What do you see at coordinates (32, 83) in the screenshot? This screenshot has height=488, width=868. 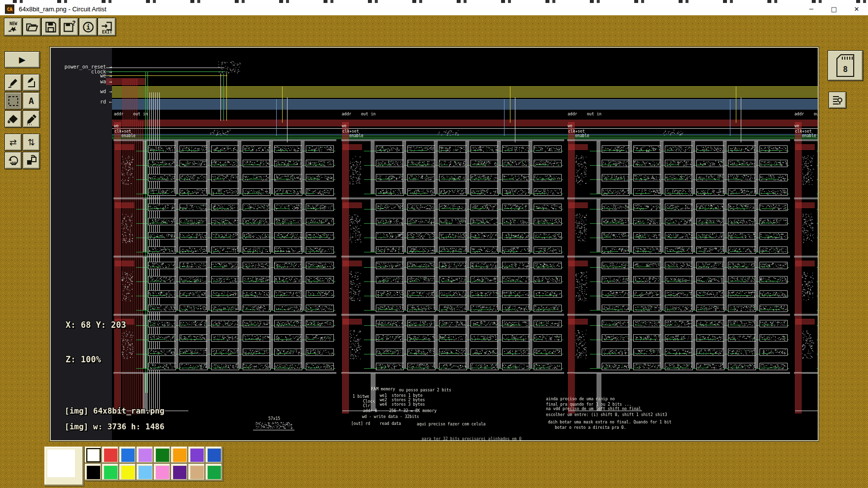 I see `line-pencil-icon` at bounding box center [32, 83].